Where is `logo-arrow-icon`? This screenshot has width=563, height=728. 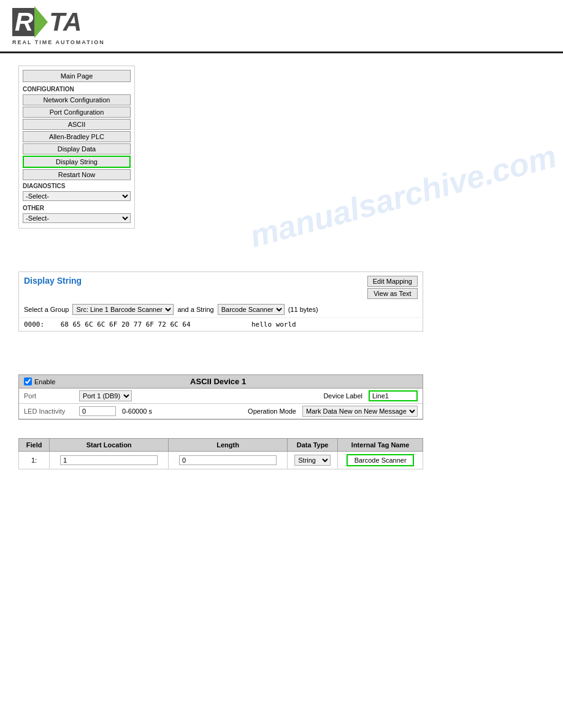
logo-arrow-icon is located at coordinates (41, 22).